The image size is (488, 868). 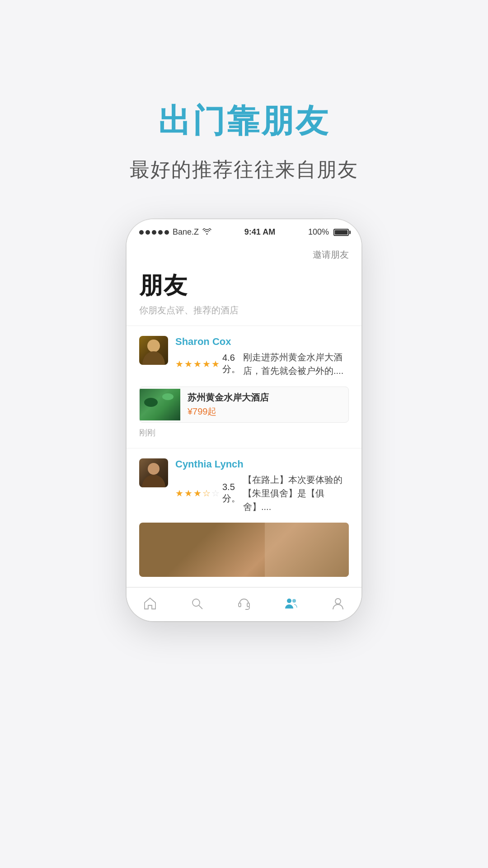 I want to click on page-title: 朋友, so click(x=244, y=286).